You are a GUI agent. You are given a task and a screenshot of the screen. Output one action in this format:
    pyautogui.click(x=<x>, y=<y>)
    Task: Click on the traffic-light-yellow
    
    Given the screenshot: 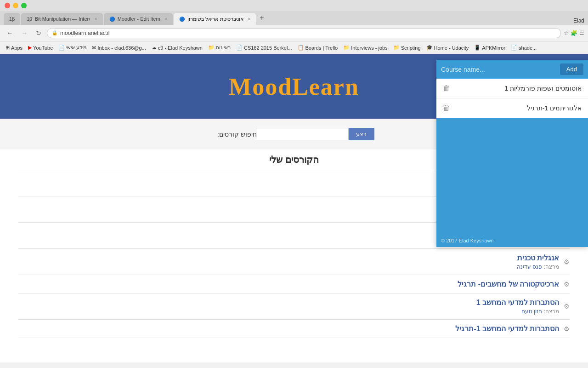 What is the action you would take?
    pyautogui.click(x=16, y=6)
    